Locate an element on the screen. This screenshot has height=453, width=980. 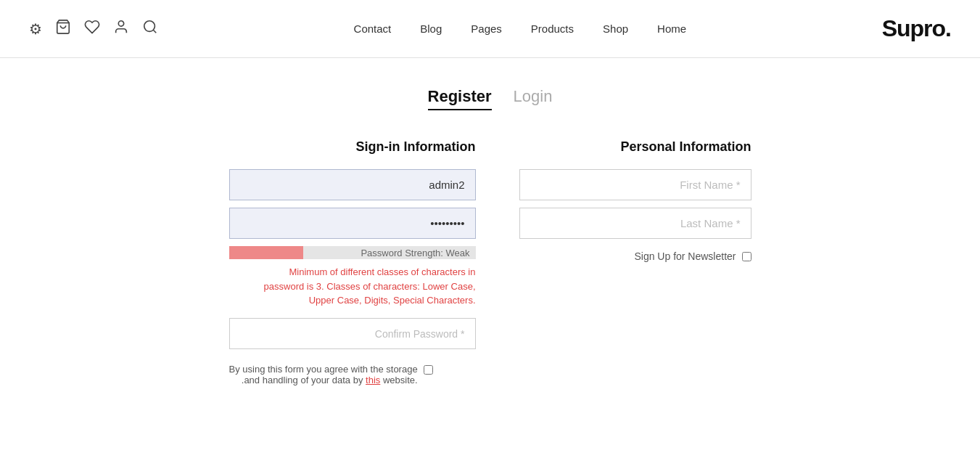
tab-login: Login is located at coordinates (533, 99).